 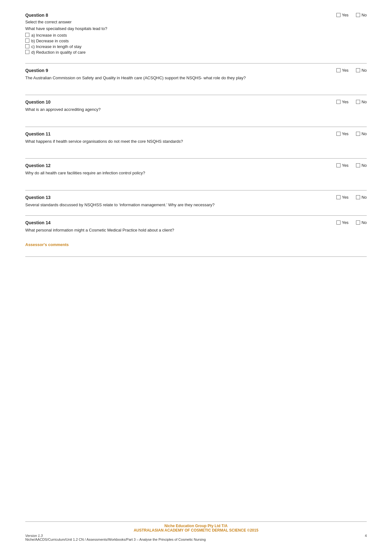 What do you see at coordinates (196, 215) in the screenshot?
I see `divider-before-q14` at bounding box center [196, 215].